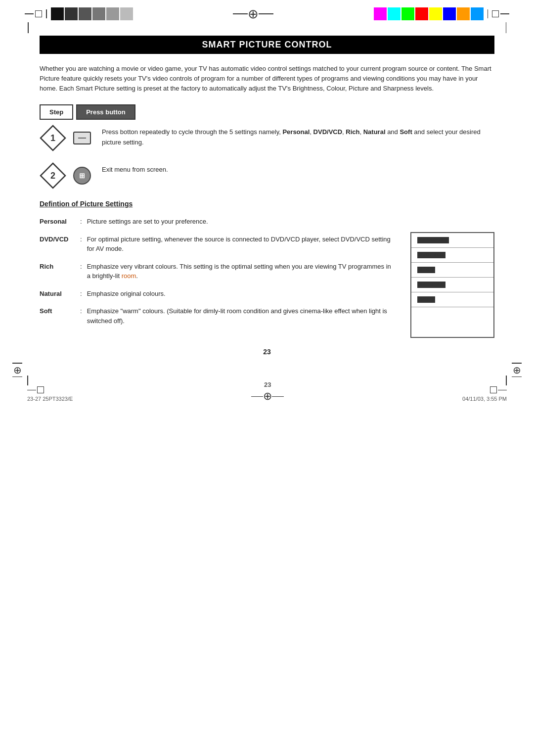  I want to click on color-block-r, so click(422, 14).